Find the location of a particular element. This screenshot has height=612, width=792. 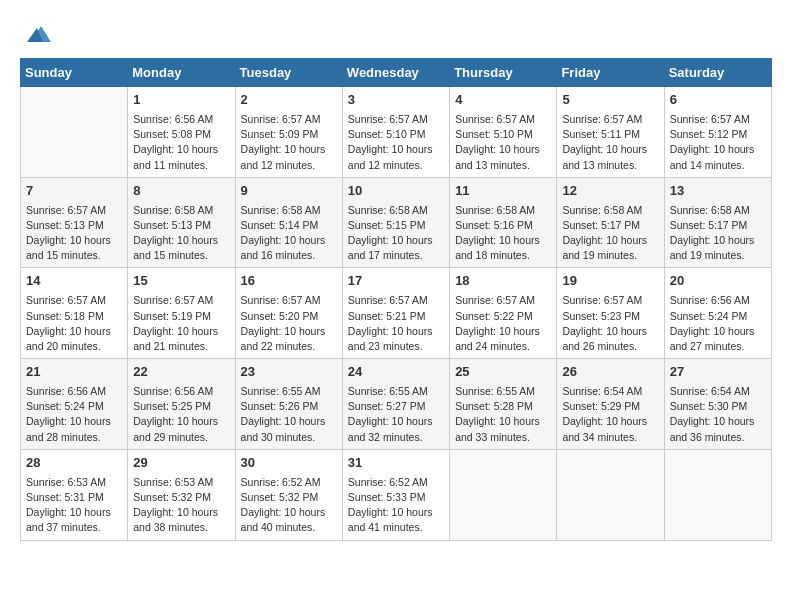

day-number: 18 is located at coordinates (503, 282).